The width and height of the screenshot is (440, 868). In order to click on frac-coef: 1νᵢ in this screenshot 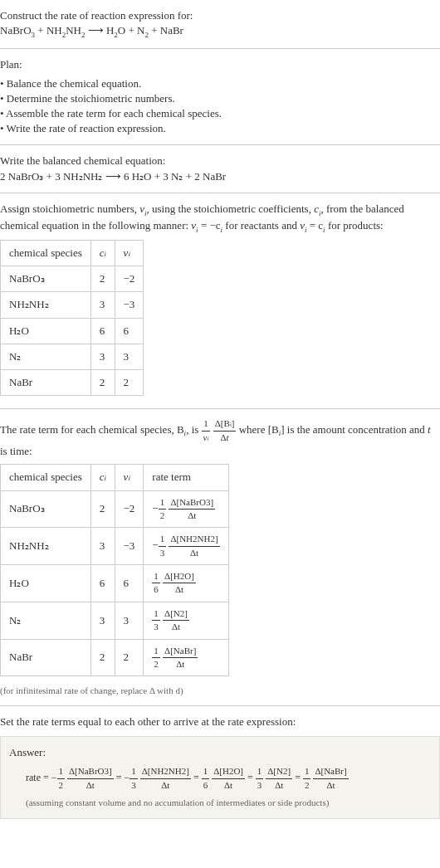, I will do `click(206, 431)`.